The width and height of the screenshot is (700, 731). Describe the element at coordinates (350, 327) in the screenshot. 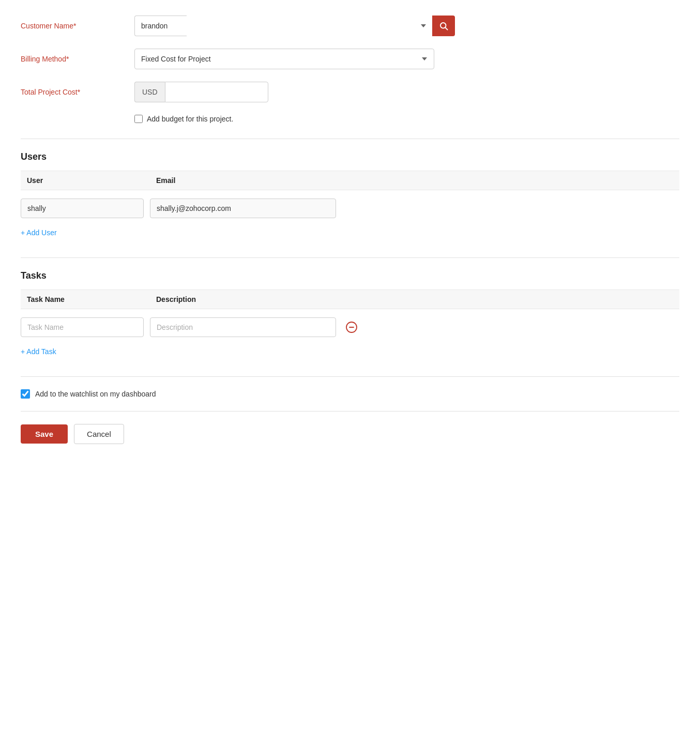

I see `task-row` at that location.